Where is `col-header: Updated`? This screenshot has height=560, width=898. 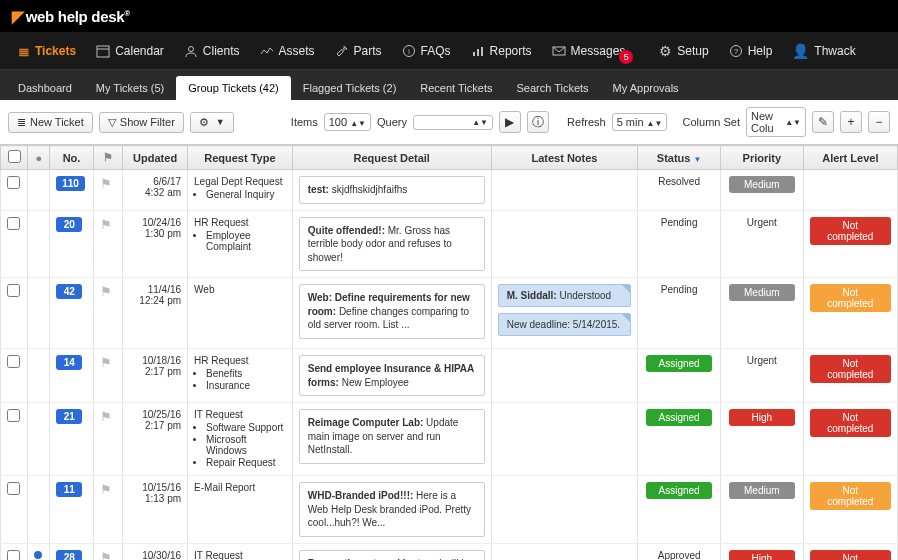
col-header: Updated is located at coordinates (156, 158).